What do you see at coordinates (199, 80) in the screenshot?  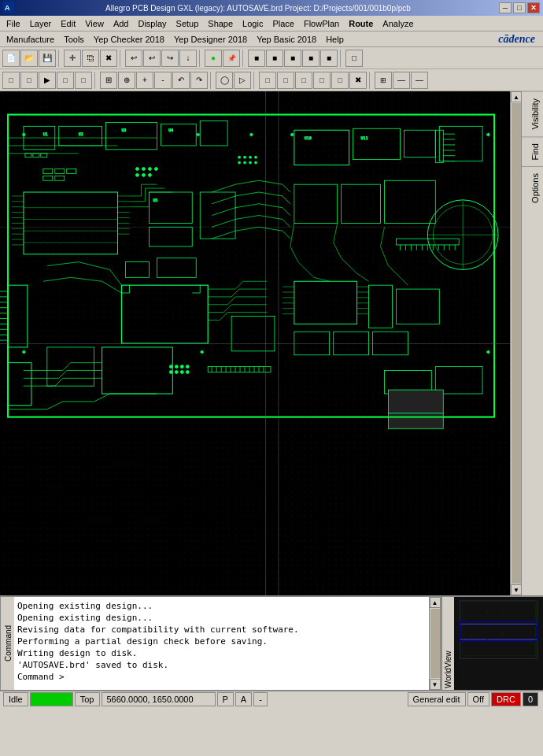 I see `tb2-zoom-next: ↷` at bounding box center [199, 80].